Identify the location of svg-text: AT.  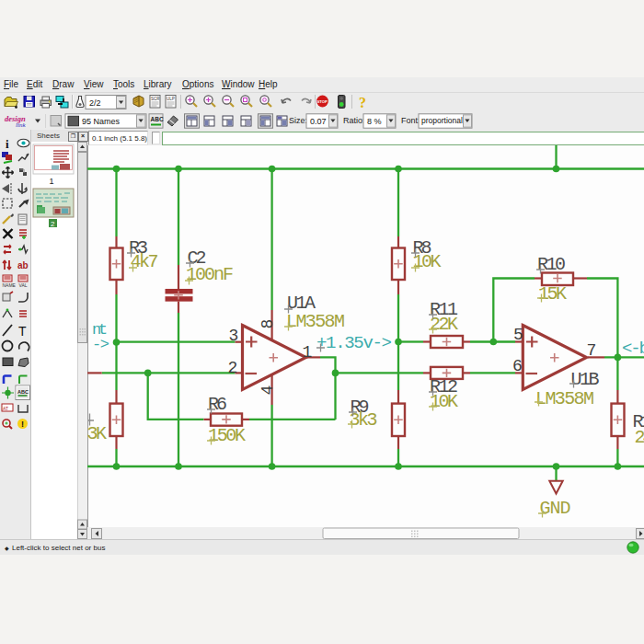
(6, 408).